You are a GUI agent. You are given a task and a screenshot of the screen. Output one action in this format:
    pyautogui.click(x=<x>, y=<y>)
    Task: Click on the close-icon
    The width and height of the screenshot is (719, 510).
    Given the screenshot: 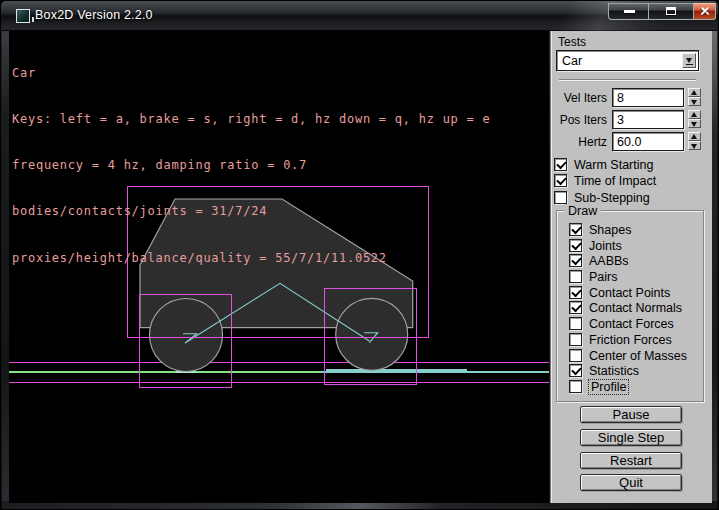 What is the action you would take?
    pyautogui.click(x=705, y=11)
    